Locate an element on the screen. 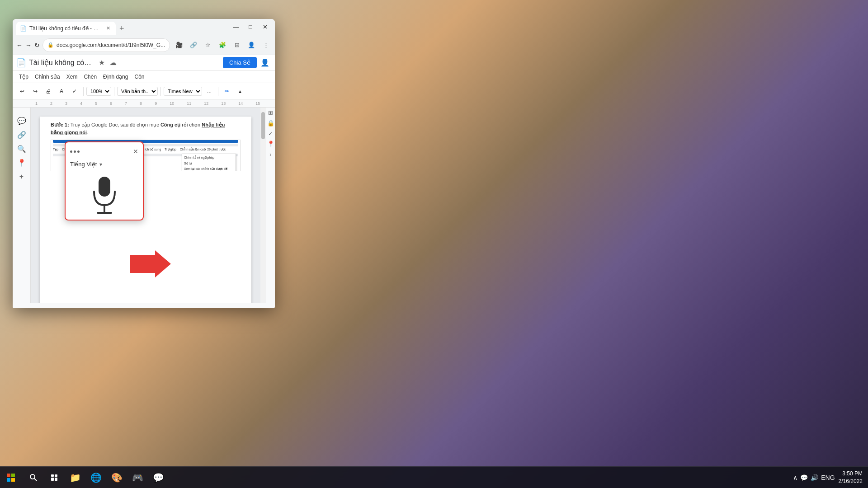 The image size is (868, 488). edit-menu-bar: Tệp Chỉnh sửa Xem Chèn Định dạng Côn is located at coordinates (144, 77).